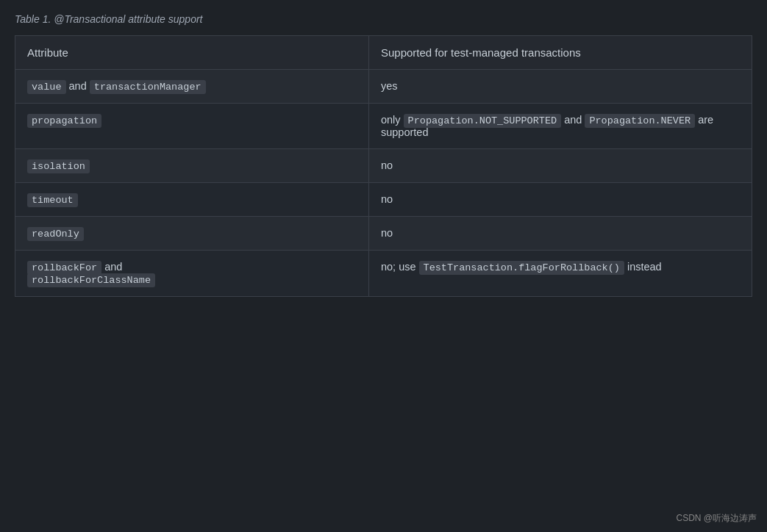 Image resolution: width=767 pixels, height=532 pixels. I want to click on table-row: isolation no, so click(384, 166).